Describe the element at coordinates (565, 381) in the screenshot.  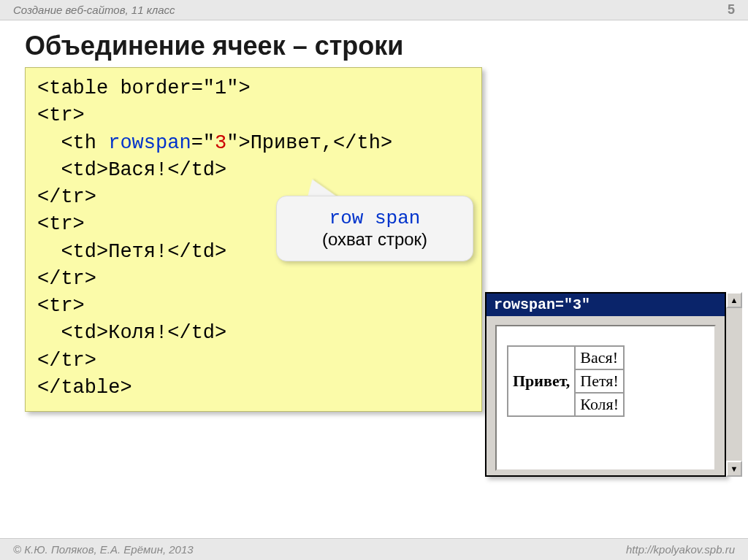
I see `demo-table: Привет, Вася! Петя! Коля!` at that location.